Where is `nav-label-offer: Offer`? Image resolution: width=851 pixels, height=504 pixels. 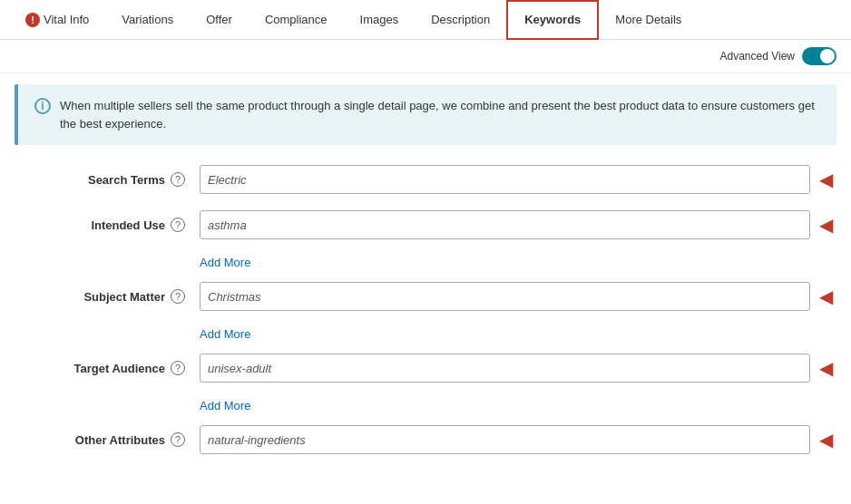 nav-label-offer: Offer is located at coordinates (220, 20).